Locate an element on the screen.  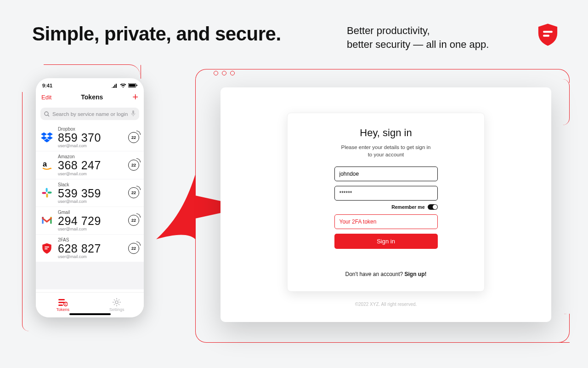
card-footer: ©2022 XYZ. All right reserved. is located at coordinates (386, 305).